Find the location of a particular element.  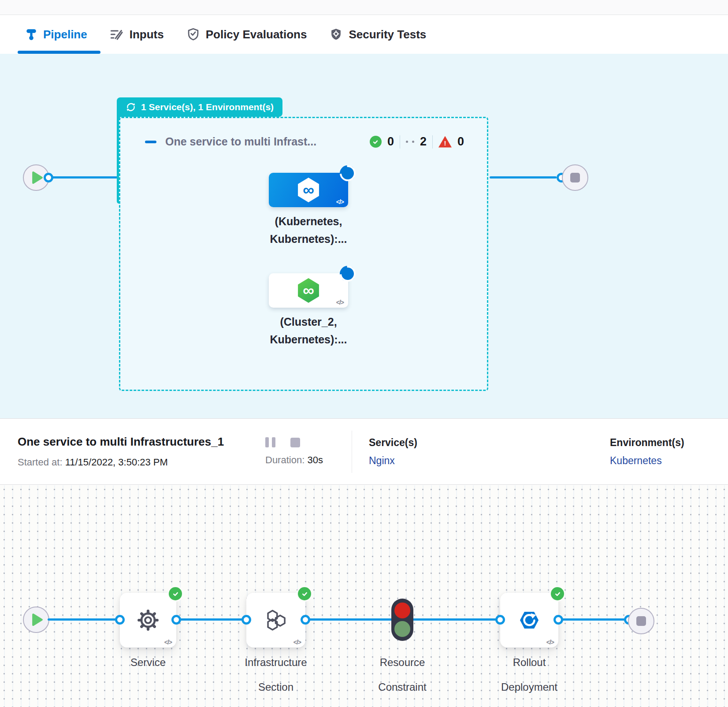

step-label-rollout-deployment: Rollout Deployment is located at coordinates (529, 675).